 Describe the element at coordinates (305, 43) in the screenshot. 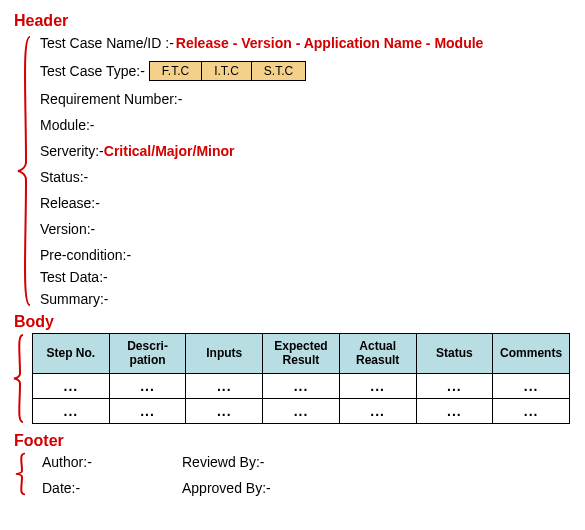

I see `field-name-id: Test Case Name/ID :- Release - Version -…` at that location.